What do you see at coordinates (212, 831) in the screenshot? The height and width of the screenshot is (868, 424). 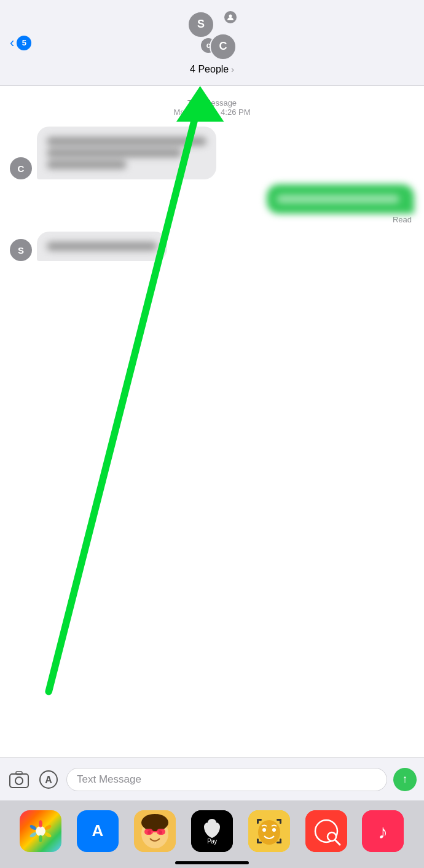 I see `dock-icon-applepay: Pay` at bounding box center [212, 831].